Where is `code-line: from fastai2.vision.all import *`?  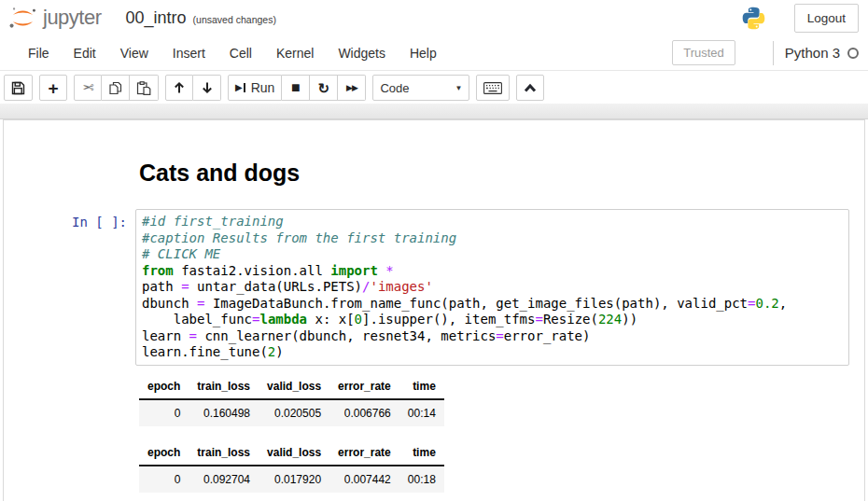
code-line: from fastai2.vision.all import * is located at coordinates (493, 271).